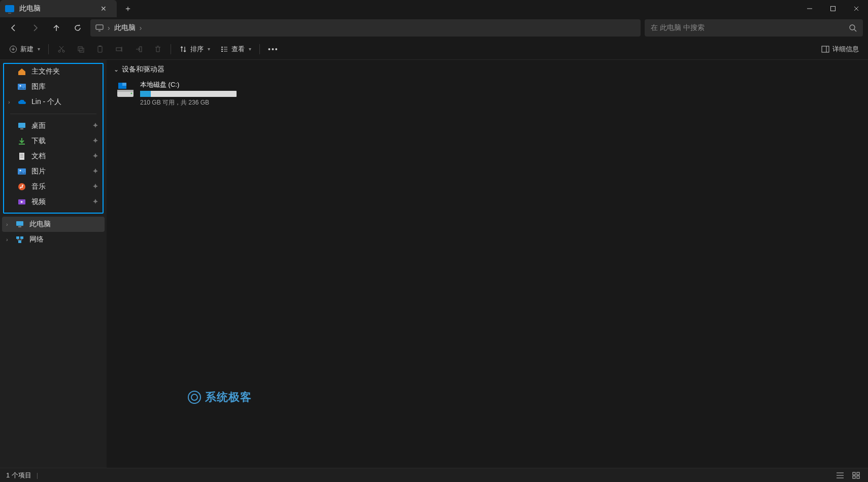  What do you see at coordinates (22, 102) in the screenshot?
I see `onedrive-icon` at bounding box center [22, 102].